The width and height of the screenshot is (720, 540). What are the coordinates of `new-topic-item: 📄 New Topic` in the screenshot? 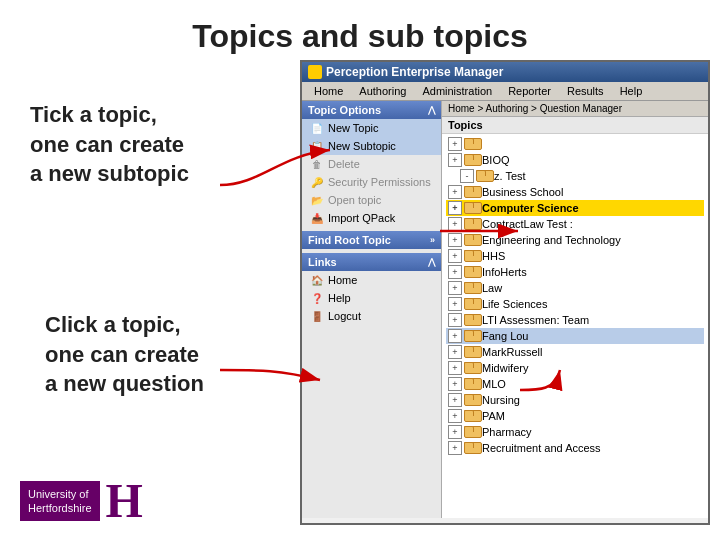 It's located at (372, 128).